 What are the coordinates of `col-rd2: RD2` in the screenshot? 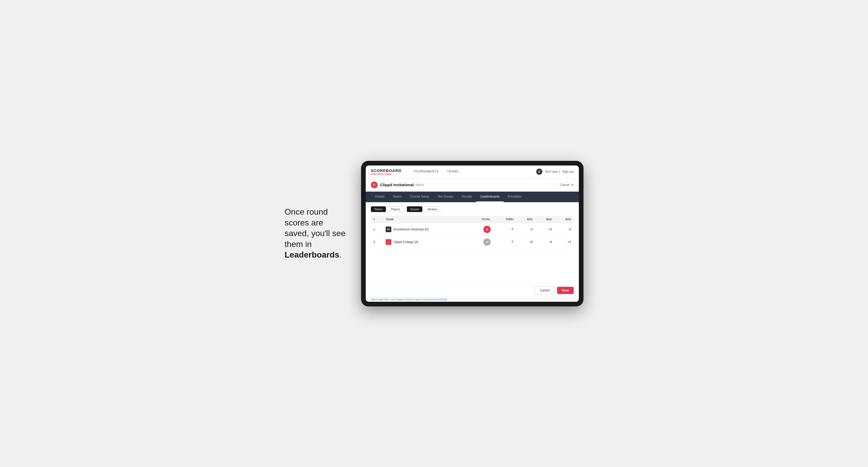 It's located at (545, 219).